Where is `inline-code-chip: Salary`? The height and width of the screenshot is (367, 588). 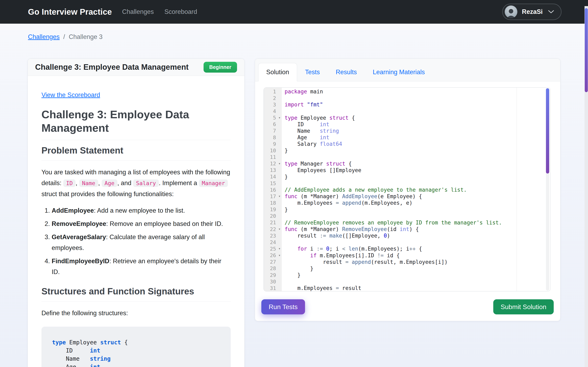
inline-code-chip: Salary is located at coordinates (146, 183).